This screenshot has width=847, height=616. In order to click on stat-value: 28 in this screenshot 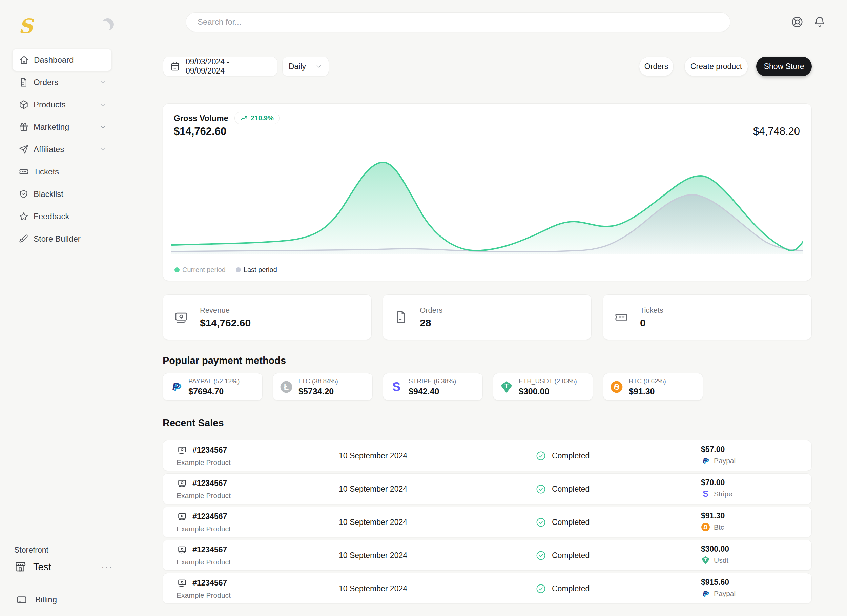, I will do `click(431, 323)`.